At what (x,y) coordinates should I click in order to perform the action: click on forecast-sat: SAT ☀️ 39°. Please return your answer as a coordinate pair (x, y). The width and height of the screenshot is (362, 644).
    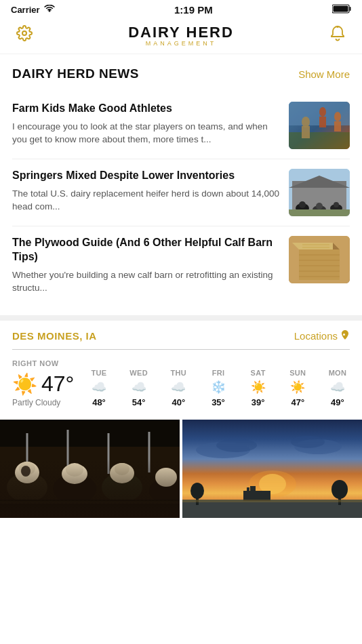
    Looking at the image, I should click on (258, 388).